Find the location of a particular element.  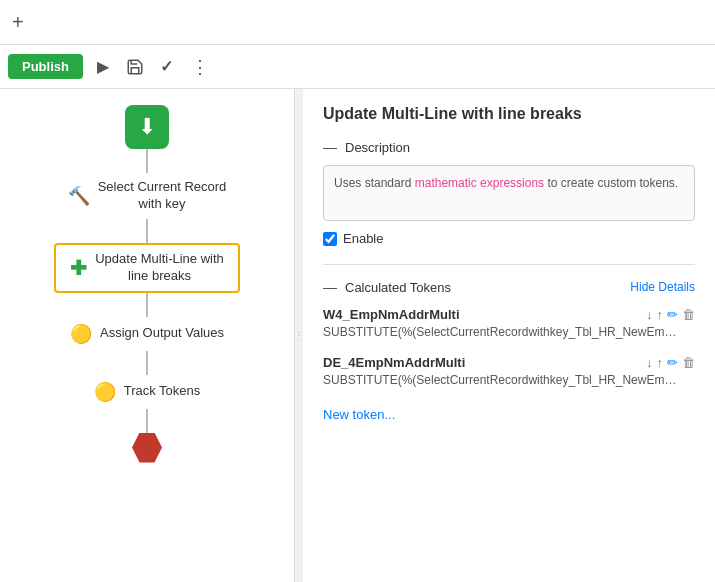

assign-node: 🟡 Assign Output Values is located at coordinates (147, 334).